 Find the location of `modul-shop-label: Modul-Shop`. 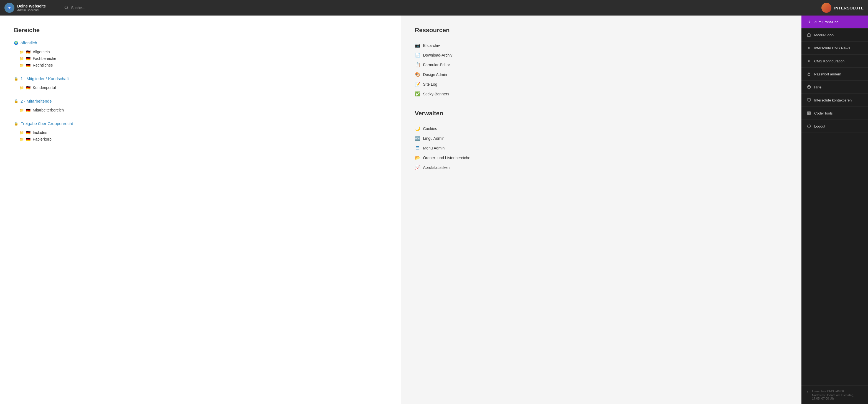

modul-shop-label: Modul-Shop is located at coordinates (824, 35).